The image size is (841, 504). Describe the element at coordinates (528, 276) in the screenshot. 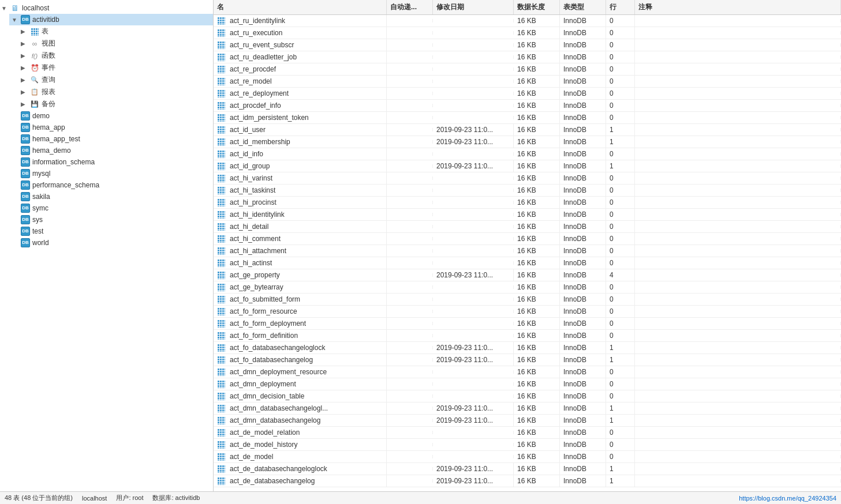

I see `table-row: act_ge_property 2019-09-23 11:0... 16 KB…` at that location.